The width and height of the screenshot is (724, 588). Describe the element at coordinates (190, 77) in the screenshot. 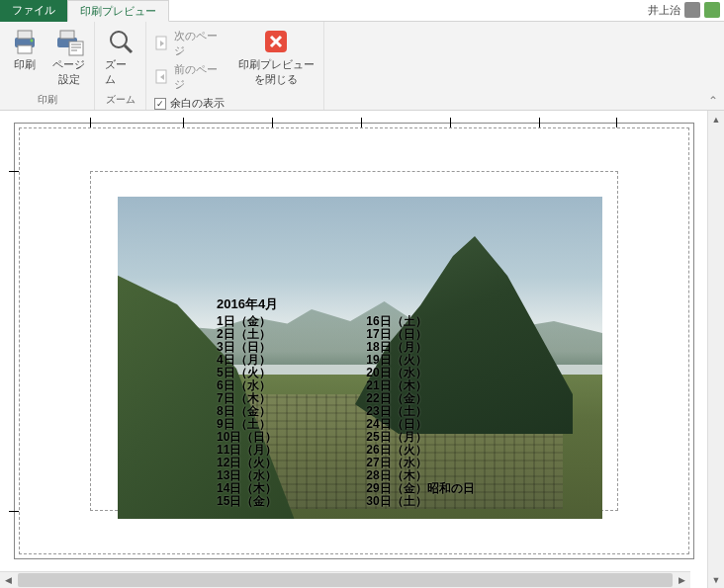

I see `prev-page-button: 前のページ` at that location.